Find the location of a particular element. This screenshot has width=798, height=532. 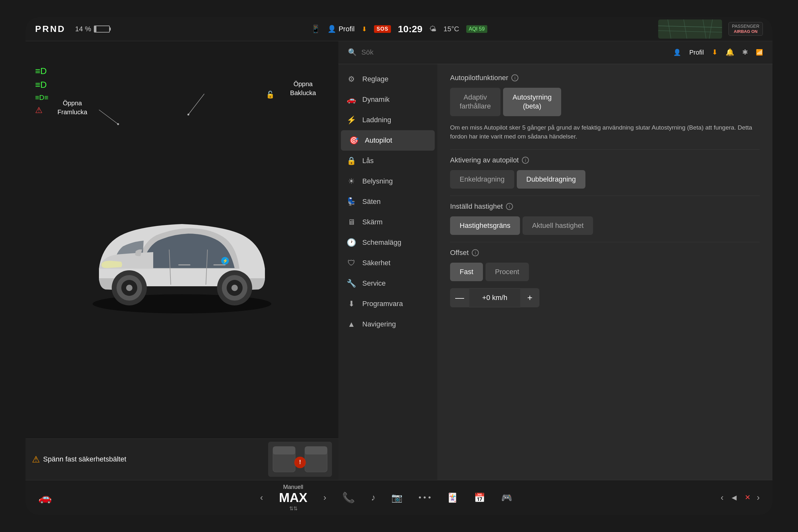

weather-icon: 🌤 is located at coordinates (433, 29).